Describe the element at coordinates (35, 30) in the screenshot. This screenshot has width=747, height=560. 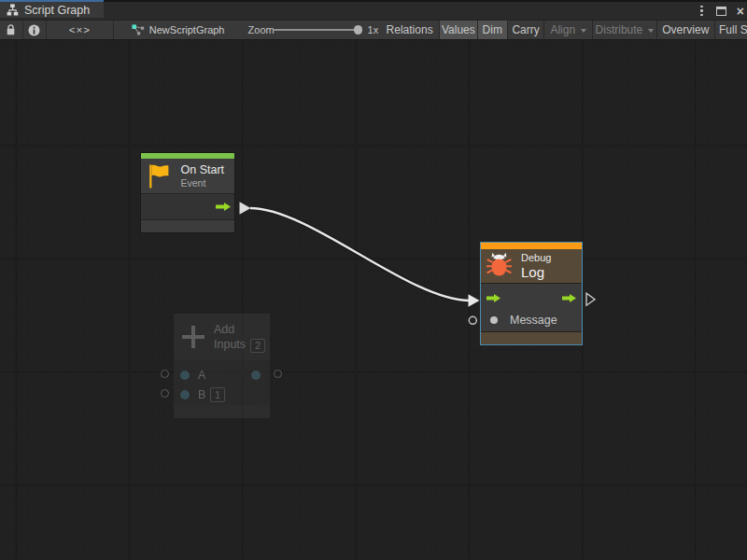
I see `info-button` at that location.